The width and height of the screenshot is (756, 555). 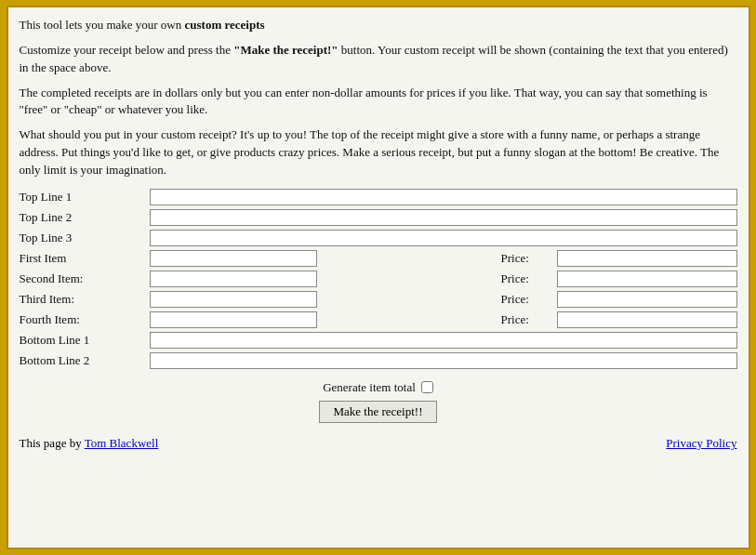 What do you see at coordinates (444, 238) in the screenshot?
I see `top-line-3-input` at bounding box center [444, 238].